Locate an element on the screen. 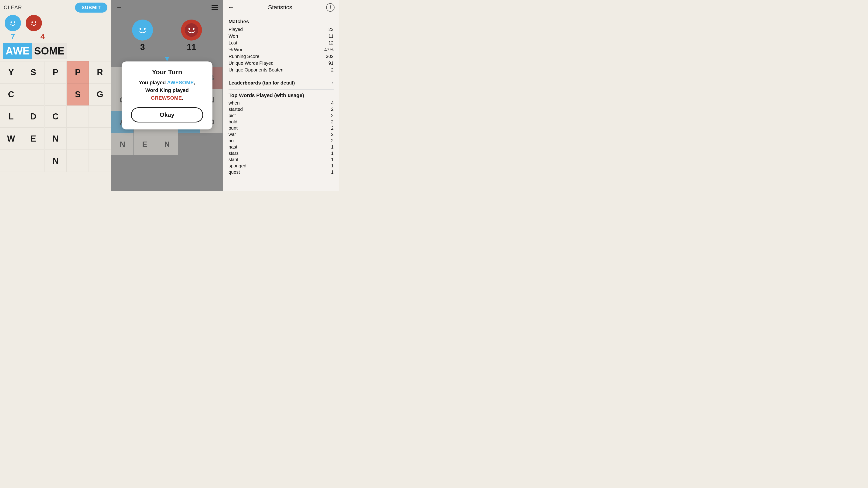 The width and height of the screenshot is (868, 488). dialog-wk: Word King is located at coordinates (158, 90).